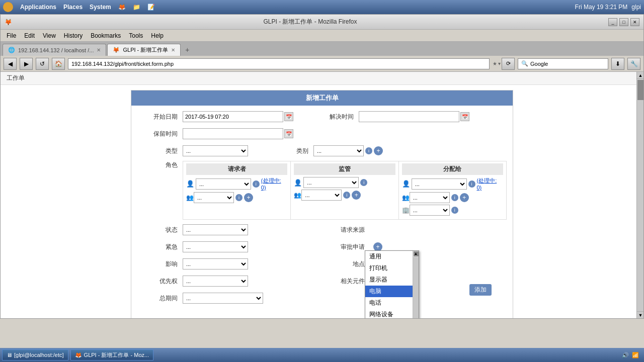 This screenshot has height=362, width=644. What do you see at coordinates (389, 256) in the screenshot?
I see `dropdown-item-general: 通用` at bounding box center [389, 256].